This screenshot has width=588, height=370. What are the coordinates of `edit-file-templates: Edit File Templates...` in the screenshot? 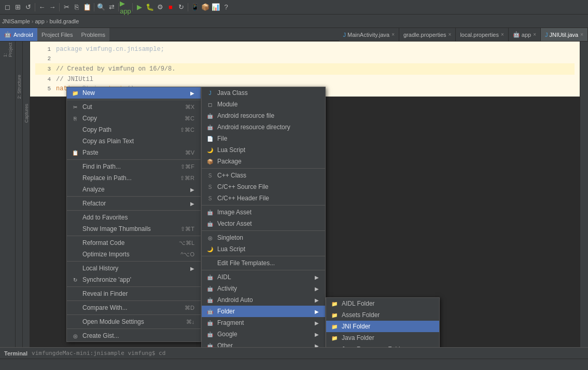 It's located at (263, 263).